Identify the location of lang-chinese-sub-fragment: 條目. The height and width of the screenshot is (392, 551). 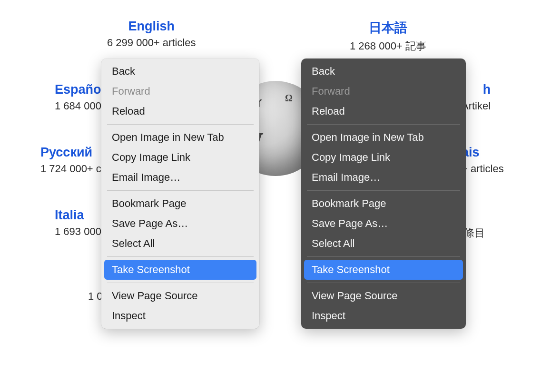
(474, 233).